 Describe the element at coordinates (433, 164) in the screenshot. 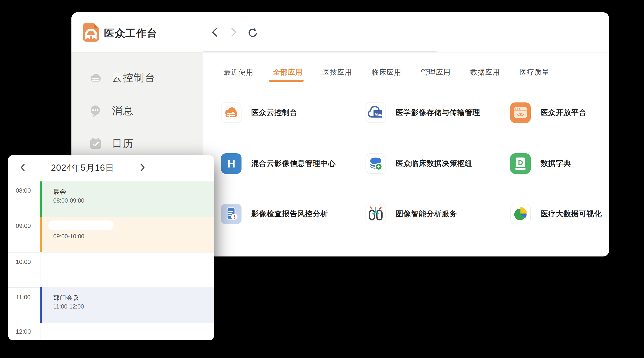

I see `app-clinical-data-hub: 医众临床数据决策枢纽` at that location.